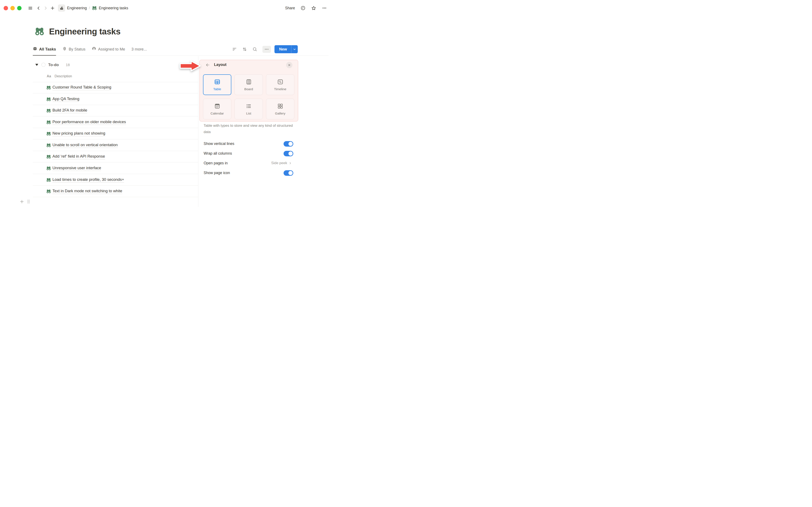 This screenshot has height=507, width=812. I want to click on setting-show-page-icon-label: Show page icon, so click(217, 173).